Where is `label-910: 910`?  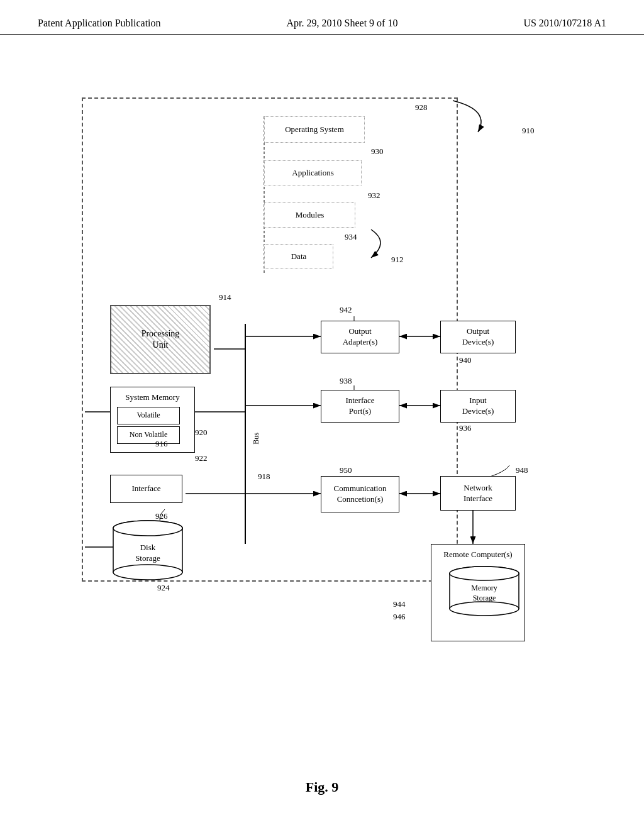
label-910: 910 is located at coordinates (528, 131).